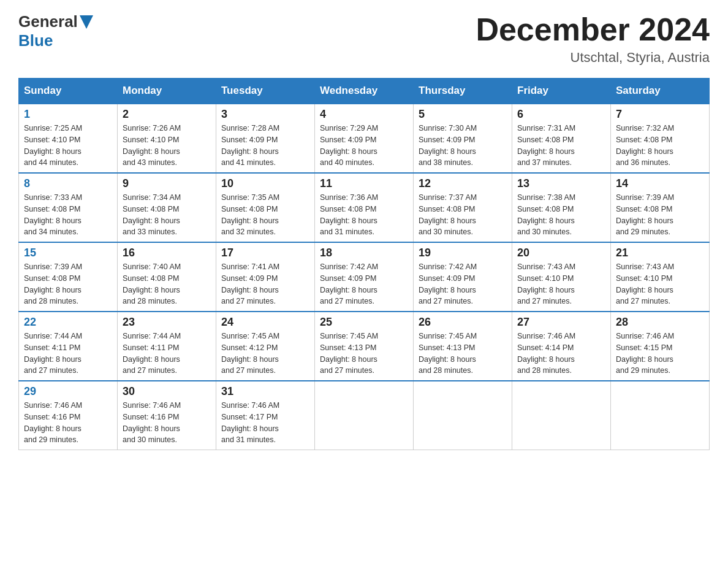 This screenshot has width=728, height=563. I want to click on day-info: Sunrise: 7:40 AM Sunset: 4:08 PM Dayligh…, so click(167, 285).